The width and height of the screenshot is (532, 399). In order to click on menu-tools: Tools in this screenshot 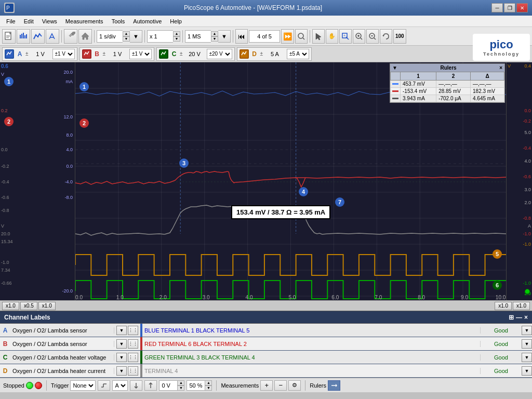, I will do `click(118, 21)`.